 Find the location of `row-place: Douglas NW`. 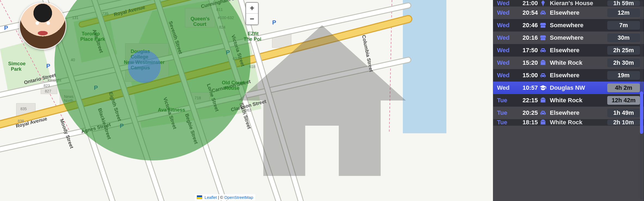

row-place: Douglas NW is located at coordinates (578, 88).